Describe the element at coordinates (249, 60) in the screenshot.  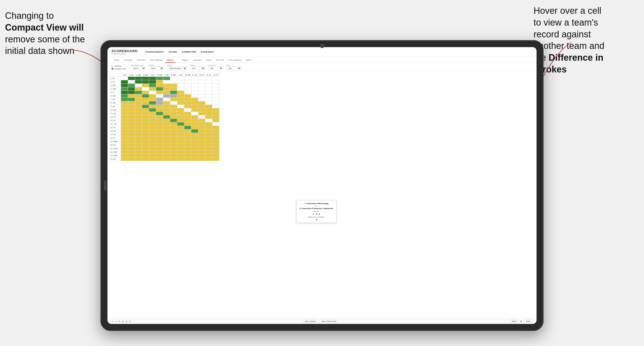
I see `tab-matrix-players: Matrix` at that location.